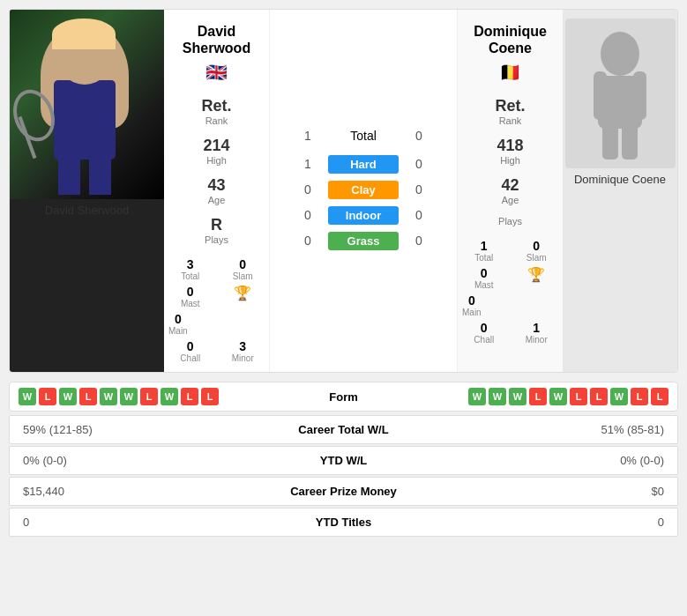 The height and width of the screenshot is (616, 687). I want to click on hard-badge: Hard, so click(363, 164).